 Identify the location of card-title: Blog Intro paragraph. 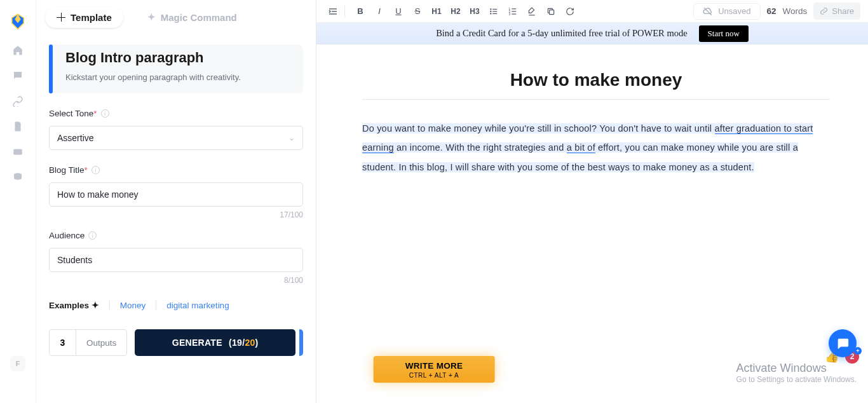
(178, 58).